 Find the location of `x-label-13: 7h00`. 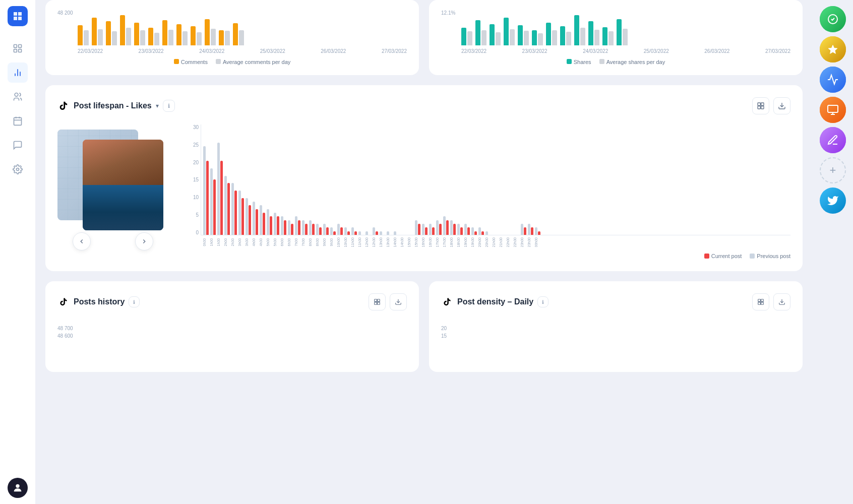

x-label-13: 7h00 is located at coordinates (297, 242).